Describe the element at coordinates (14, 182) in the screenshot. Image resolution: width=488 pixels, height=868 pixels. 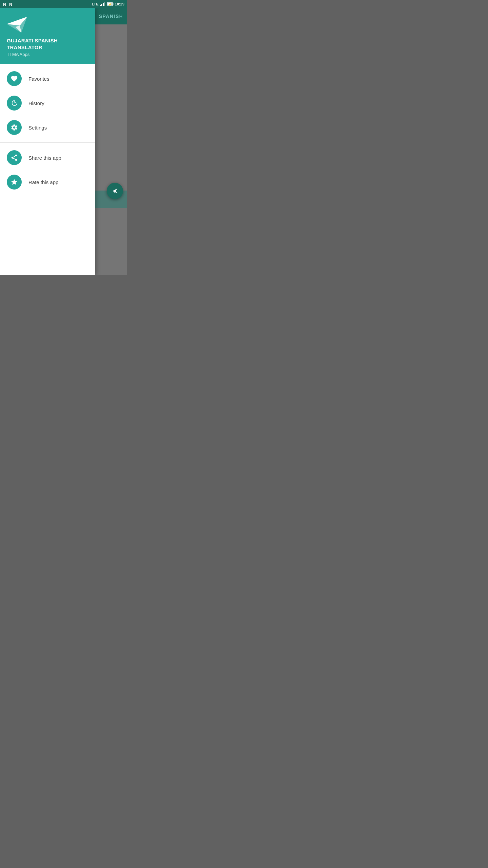
I see `star-icon` at that location.